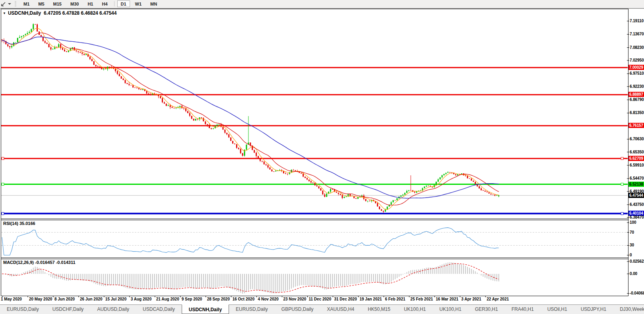  I want to click on timeframe-button-w1: W1, so click(138, 4).